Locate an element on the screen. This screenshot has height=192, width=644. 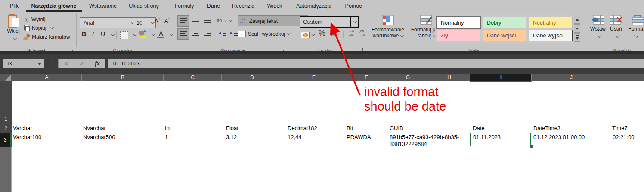
tab-wstawianie: Wstawianie is located at coordinates (103, 6).